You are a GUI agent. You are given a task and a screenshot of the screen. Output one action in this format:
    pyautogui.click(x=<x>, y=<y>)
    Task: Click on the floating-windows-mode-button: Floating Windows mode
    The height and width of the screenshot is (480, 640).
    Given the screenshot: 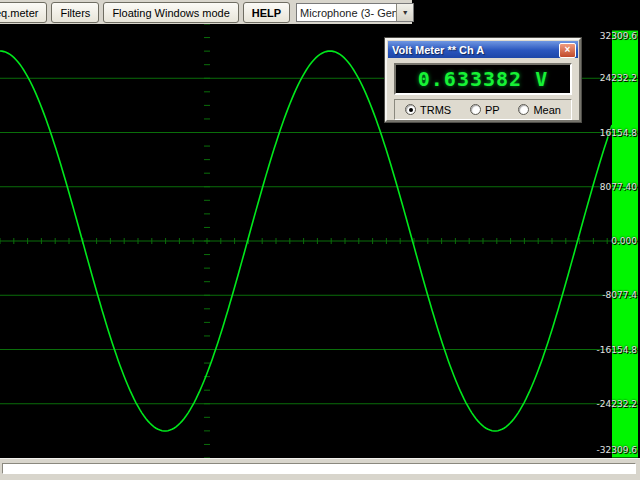 What is the action you would take?
    pyautogui.click(x=170, y=12)
    